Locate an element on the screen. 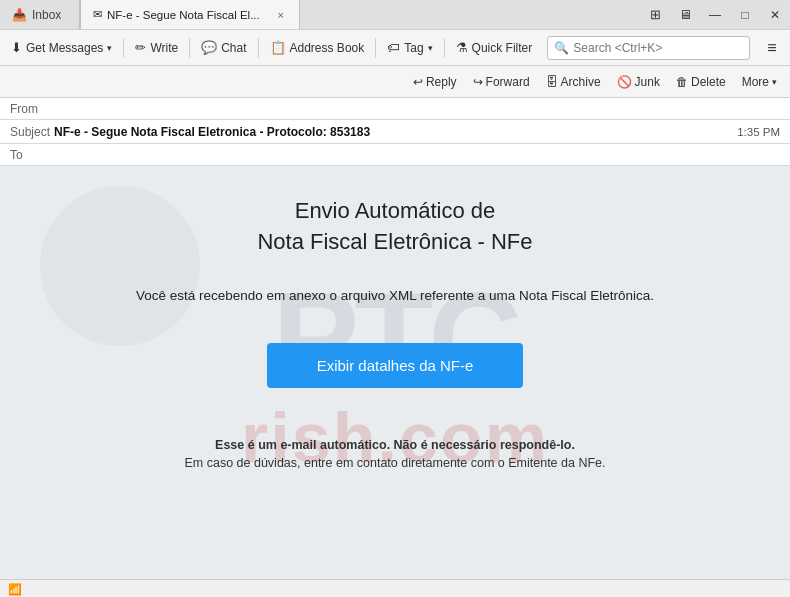 The image size is (790, 597). tab-email-active: ✉ NF-e - Segue Nota Fiscal El... × is located at coordinates (190, 14).